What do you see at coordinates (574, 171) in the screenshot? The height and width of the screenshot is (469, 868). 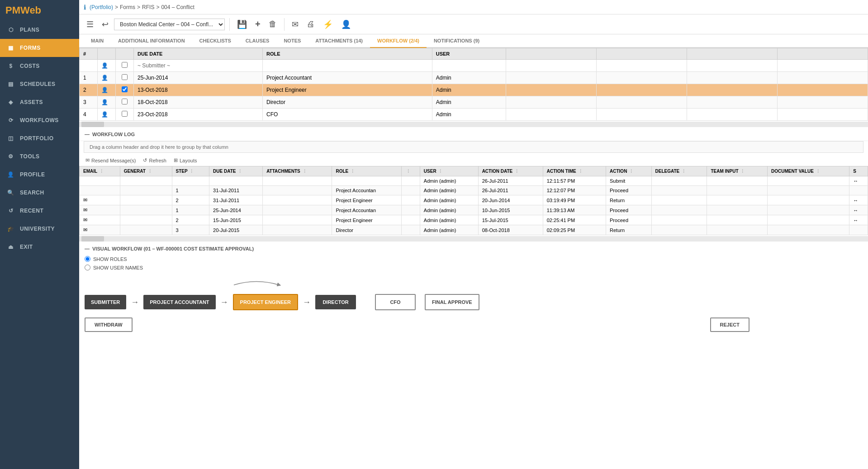 I see `log-col-action-time: ACTION TIME ⋮` at bounding box center [574, 171].